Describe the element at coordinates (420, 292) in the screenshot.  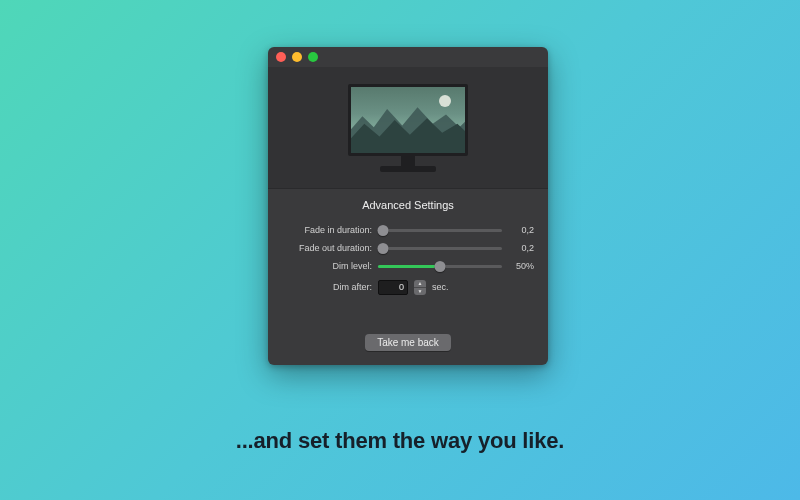
I see `chevron-down-icon: ▼` at that location.